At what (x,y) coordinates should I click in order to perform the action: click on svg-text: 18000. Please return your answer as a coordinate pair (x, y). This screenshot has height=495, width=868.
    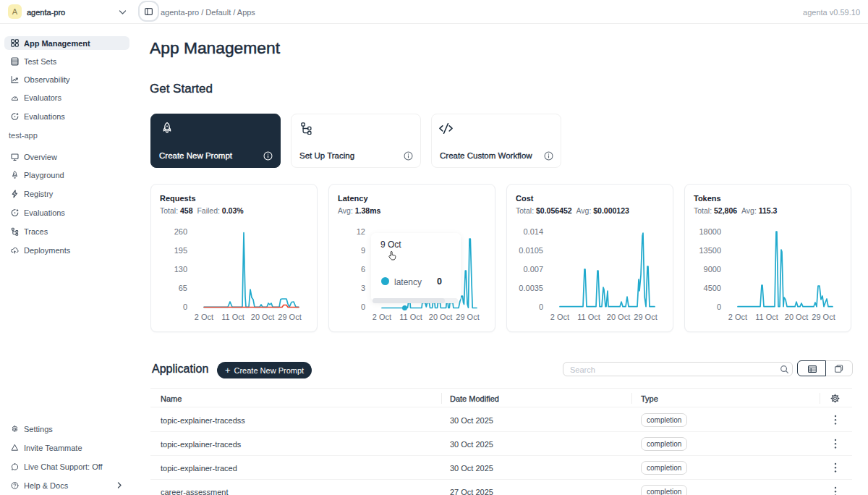
    Looking at the image, I should click on (710, 232).